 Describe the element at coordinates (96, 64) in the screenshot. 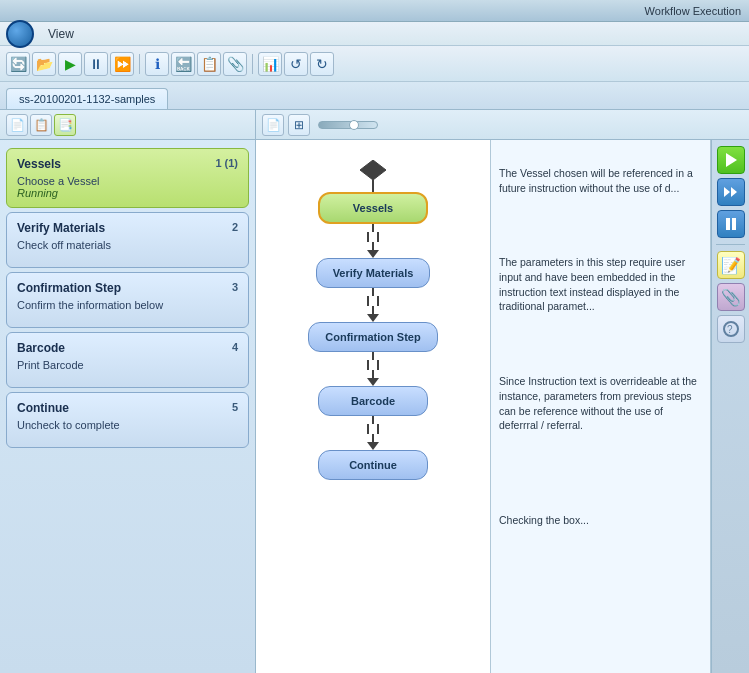

I see `toolbar-pause-btn: ⏸` at that location.